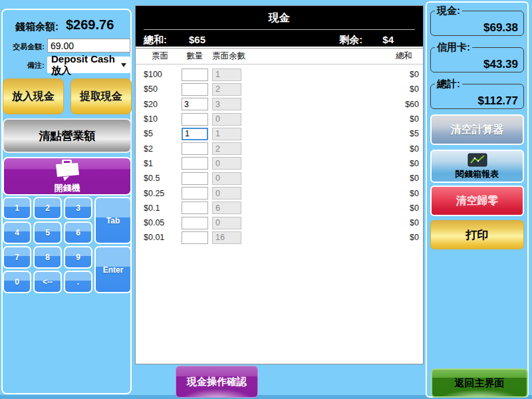  What do you see at coordinates (156, 40) in the screenshot?
I see `sum-label: 總和:` at bounding box center [156, 40].